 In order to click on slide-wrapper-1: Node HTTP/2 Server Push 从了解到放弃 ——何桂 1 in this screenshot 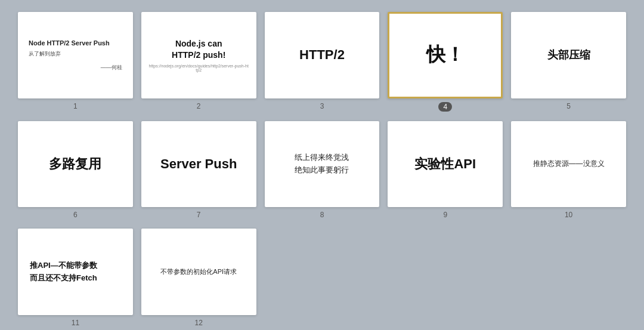, I will do `click(75, 62)`.